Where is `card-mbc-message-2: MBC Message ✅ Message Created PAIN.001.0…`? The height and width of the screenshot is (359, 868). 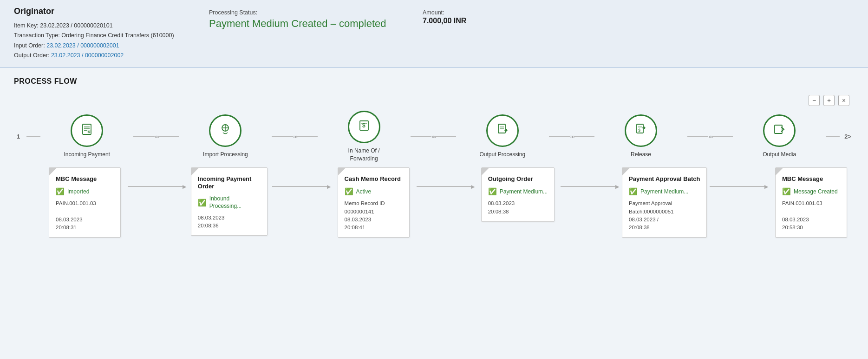
card-mbc-message-2: MBC Message ✅ Message Created PAIN.001.0… is located at coordinates (811, 203).